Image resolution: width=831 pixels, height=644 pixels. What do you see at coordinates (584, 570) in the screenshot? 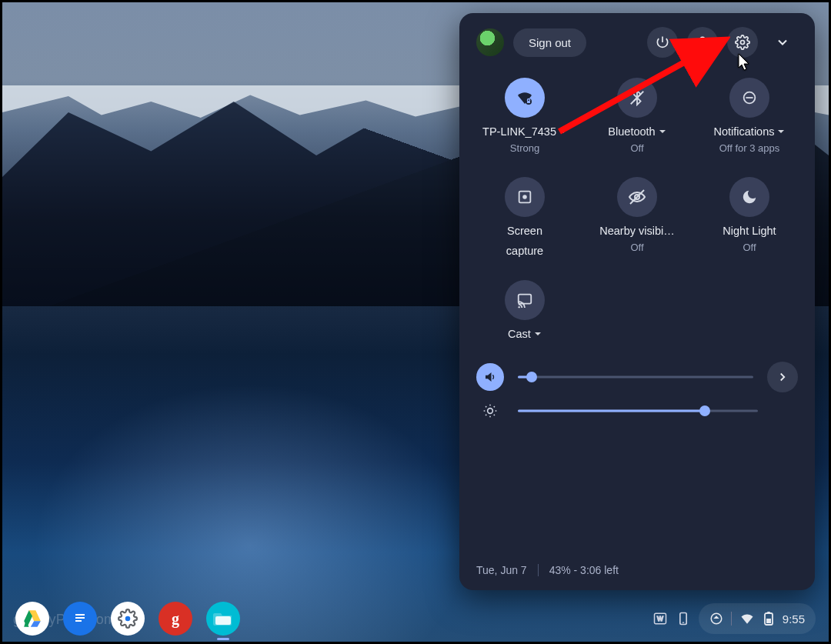
I see `footer-battery: 43% - 3:06 left` at bounding box center [584, 570].